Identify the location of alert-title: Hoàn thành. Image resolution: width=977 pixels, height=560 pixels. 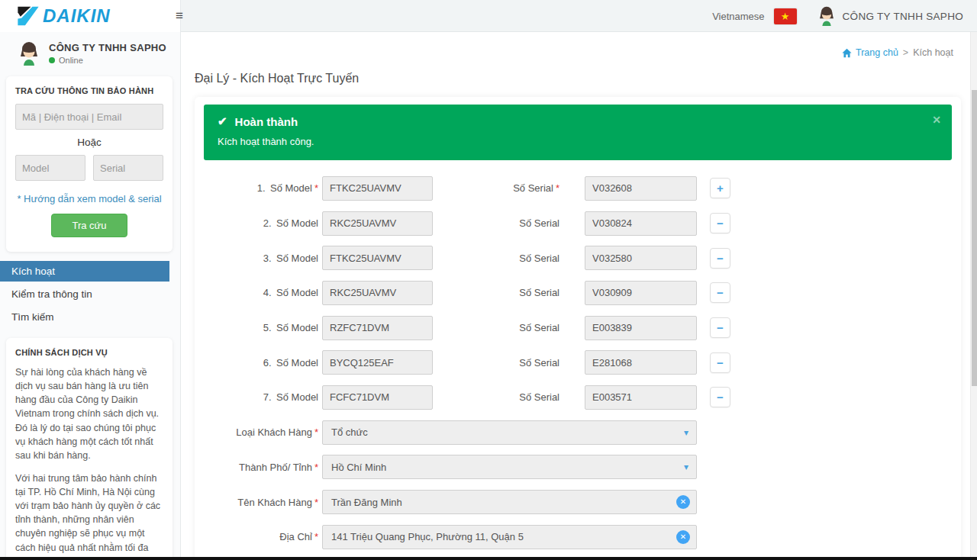
(267, 122).